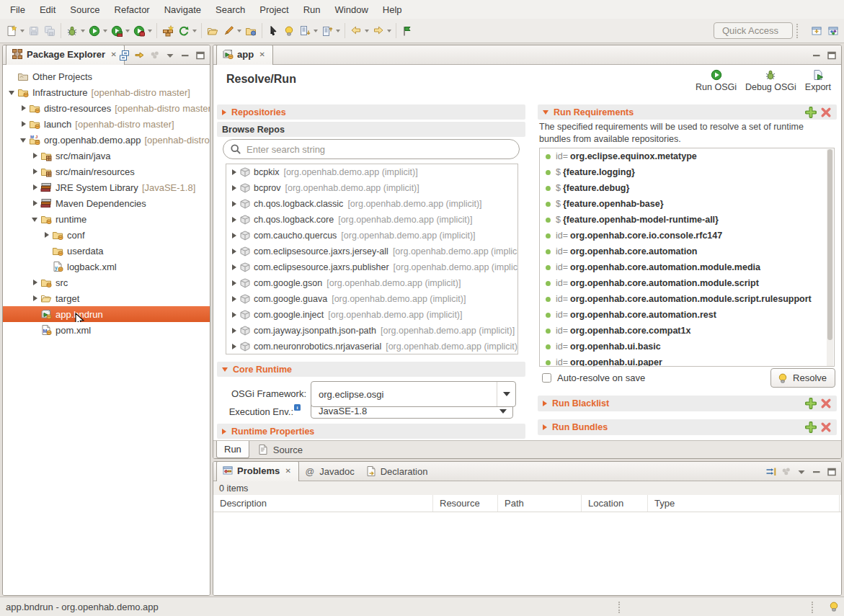 The width and height of the screenshot is (844, 616). I want to click on column-header-path: Path, so click(540, 503).